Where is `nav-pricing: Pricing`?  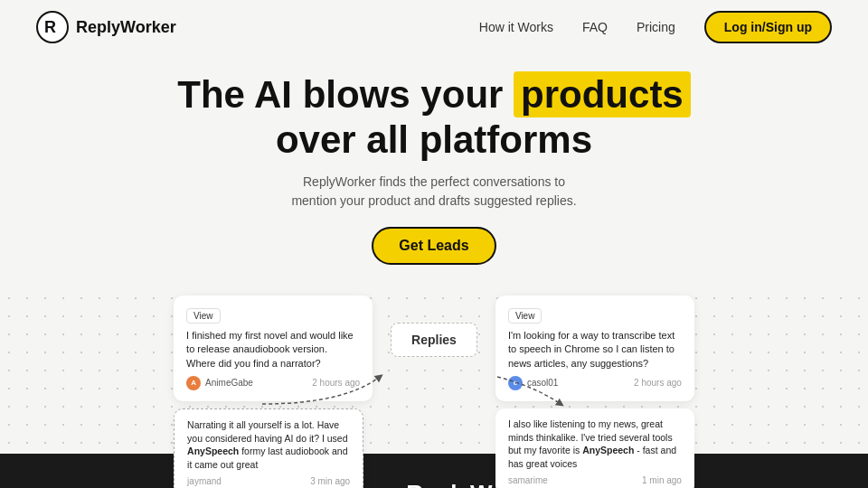
nav-pricing: Pricing is located at coordinates (656, 27).